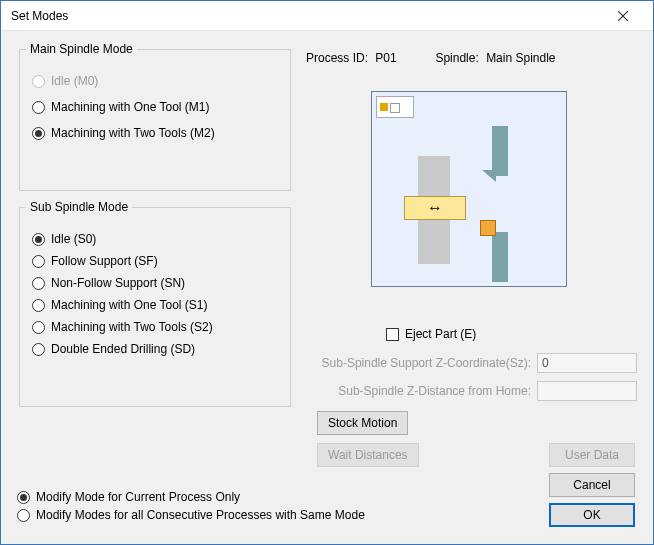  What do you see at coordinates (104, 261) in the screenshot?
I see `sub-mode-sf-label: Follow Support (SF)` at bounding box center [104, 261].